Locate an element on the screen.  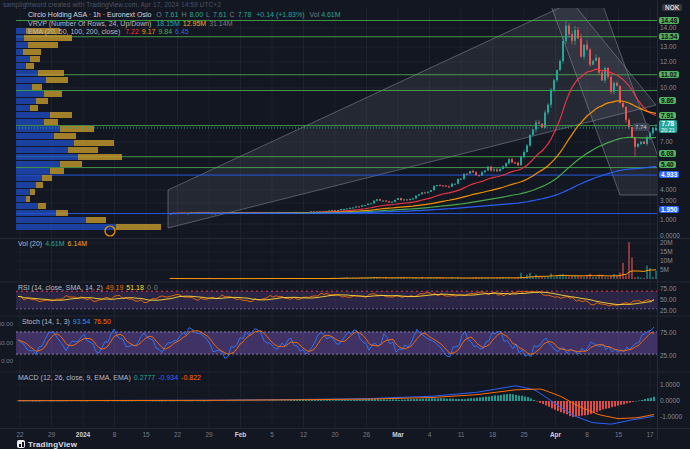
stoch-scale-label: 50.00 is located at coordinates (6, 343).